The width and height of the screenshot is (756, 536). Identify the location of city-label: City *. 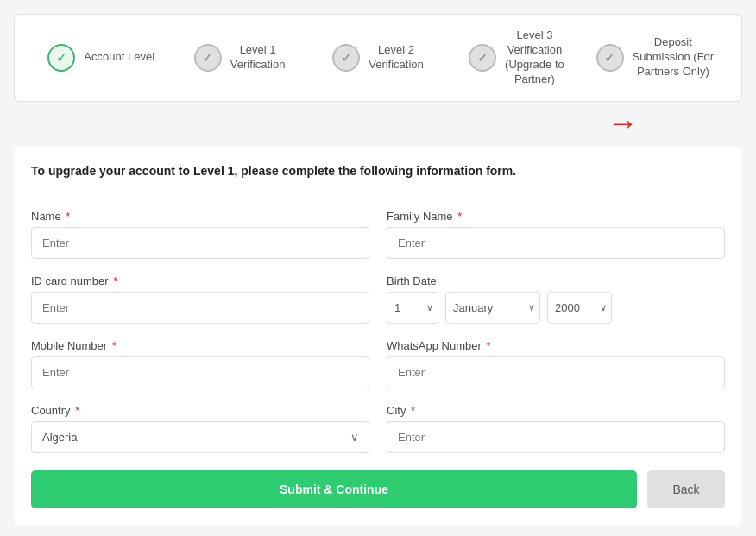
(556, 411).